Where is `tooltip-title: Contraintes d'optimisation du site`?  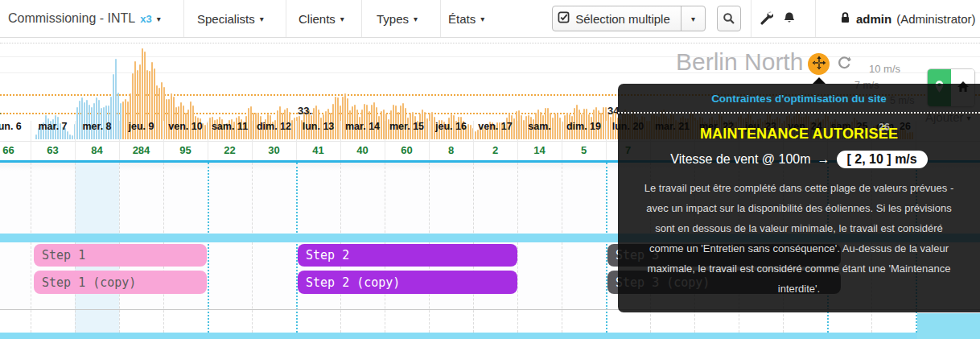
tooltip-title: Contraintes d'optimisation du site is located at coordinates (799, 98).